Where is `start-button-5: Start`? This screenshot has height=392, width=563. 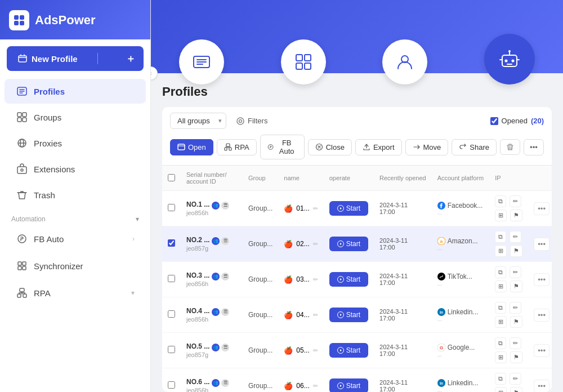 start-button-5: Start is located at coordinates (349, 385).